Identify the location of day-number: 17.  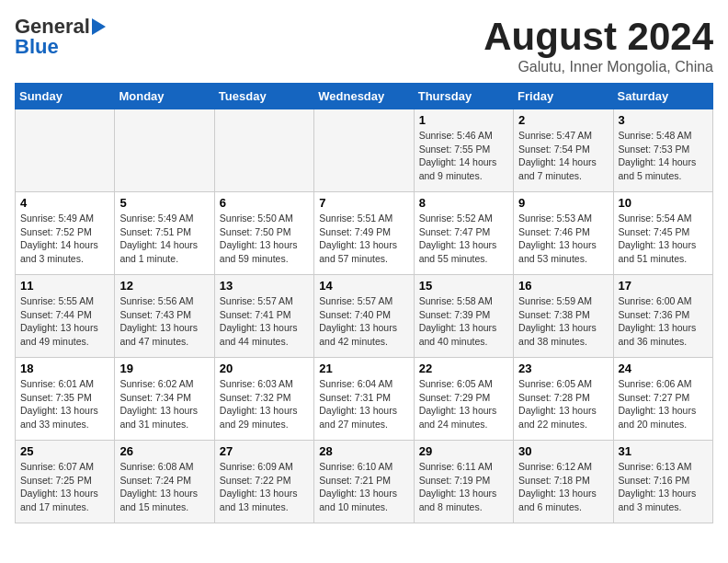
(664, 285).